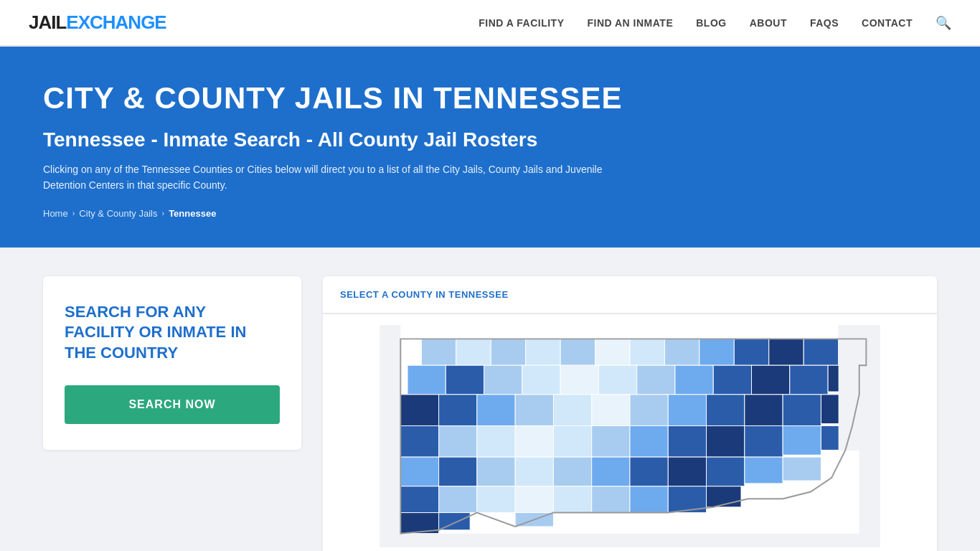 The width and height of the screenshot is (980, 551). I want to click on logo-jail: JAIL, so click(47, 22).